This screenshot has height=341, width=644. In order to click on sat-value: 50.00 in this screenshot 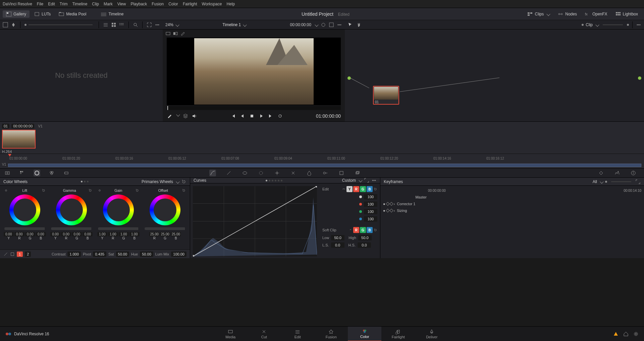, I will do `click(123, 254)`.